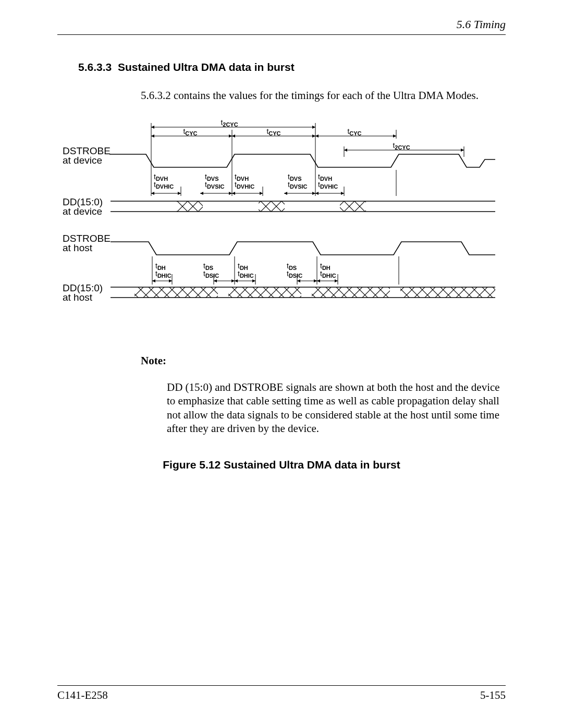 This screenshot has width=563, height=728. Describe the element at coordinates (282, 34) in the screenshot. I see `header-rule` at that location.